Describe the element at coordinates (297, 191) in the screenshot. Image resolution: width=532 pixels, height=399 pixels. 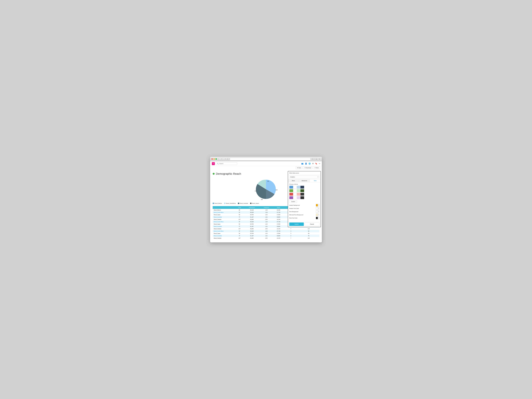
I see `theme-row-green` at that location.